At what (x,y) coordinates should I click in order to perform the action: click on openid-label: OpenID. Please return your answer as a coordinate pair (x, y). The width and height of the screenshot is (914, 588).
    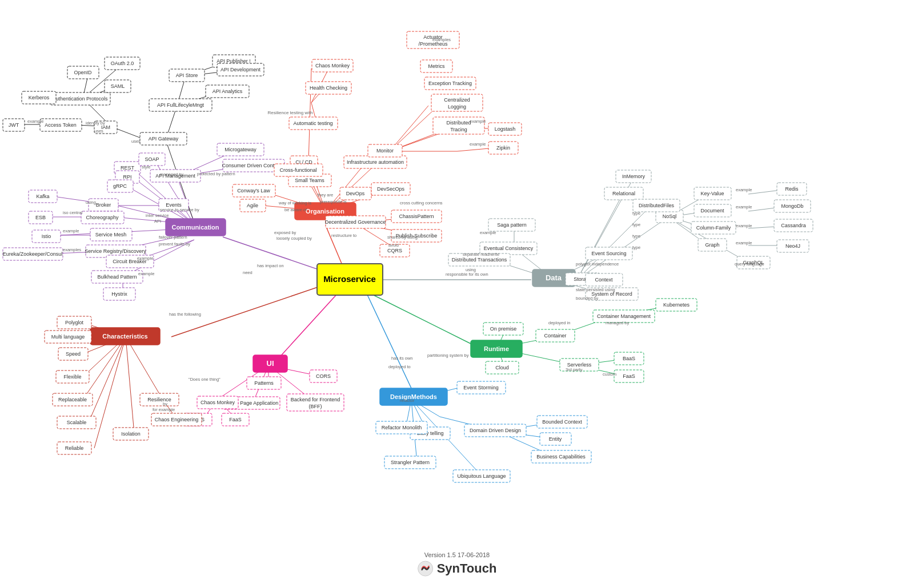
    Looking at the image, I should click on (83, 73).